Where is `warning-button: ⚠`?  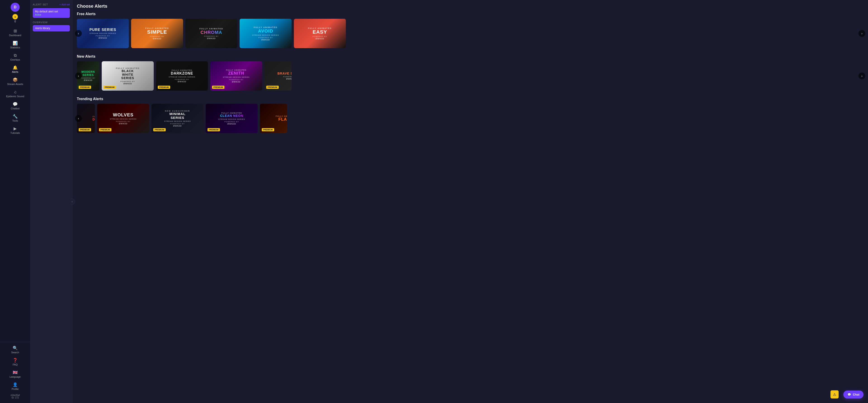 warning-button: ⚠ is located at coordinates (835, 394).